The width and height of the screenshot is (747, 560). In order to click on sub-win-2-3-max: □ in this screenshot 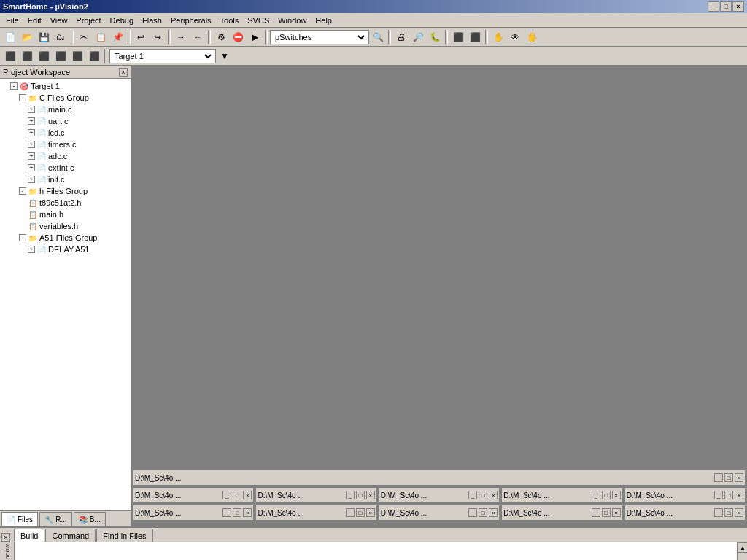, I will do `click(606, 513)`.